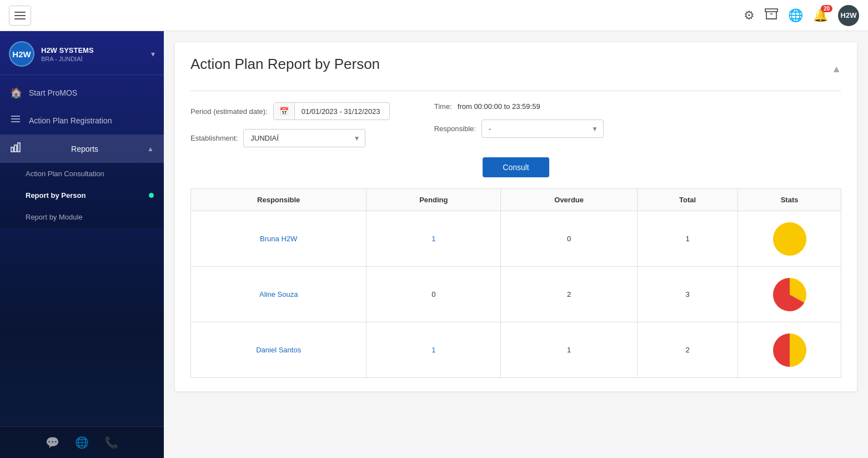 This screenshot has height=458, width=868. What do you see at coordinates (688, 200) in the screenshot?
I see `col-total: Total` at bounding box center [688, 200].